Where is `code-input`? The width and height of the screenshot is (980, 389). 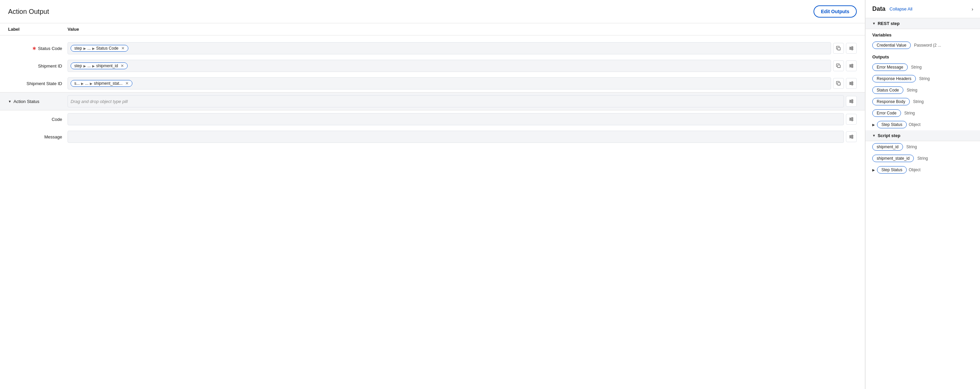 code-input is located at coordinates (456, 119).